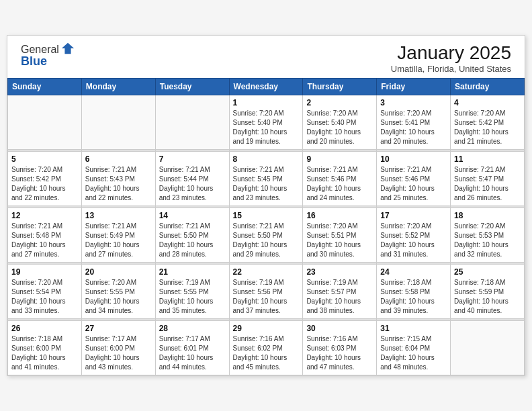  Describe the element at coordinates (118, 353) in the screenshot. I see `day-info: Sunrise: 7:17 AM Sunset: 6:00 PM Dayligh…` at that location.